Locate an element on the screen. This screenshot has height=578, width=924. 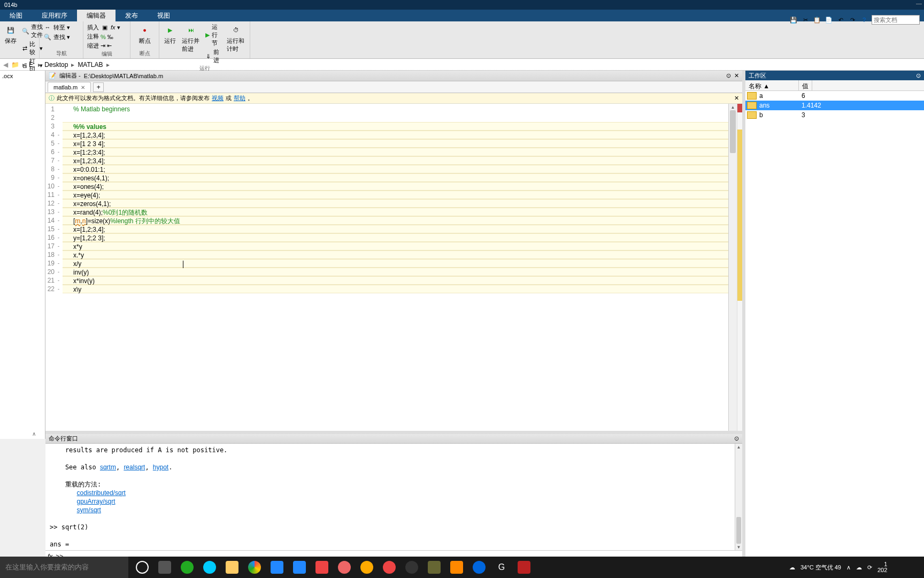
path-seg-drive: E: is located at coordinates (32, 65).